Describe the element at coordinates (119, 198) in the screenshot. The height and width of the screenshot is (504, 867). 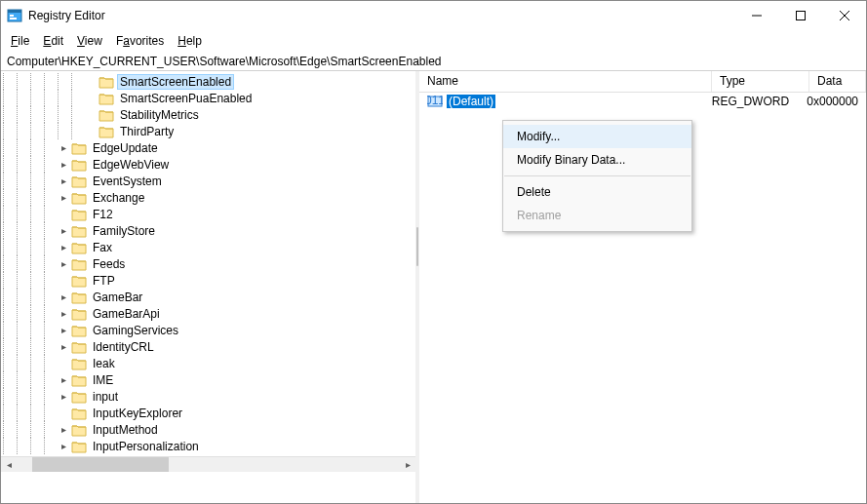
I see `tree-item-label: Exchange` at that location.